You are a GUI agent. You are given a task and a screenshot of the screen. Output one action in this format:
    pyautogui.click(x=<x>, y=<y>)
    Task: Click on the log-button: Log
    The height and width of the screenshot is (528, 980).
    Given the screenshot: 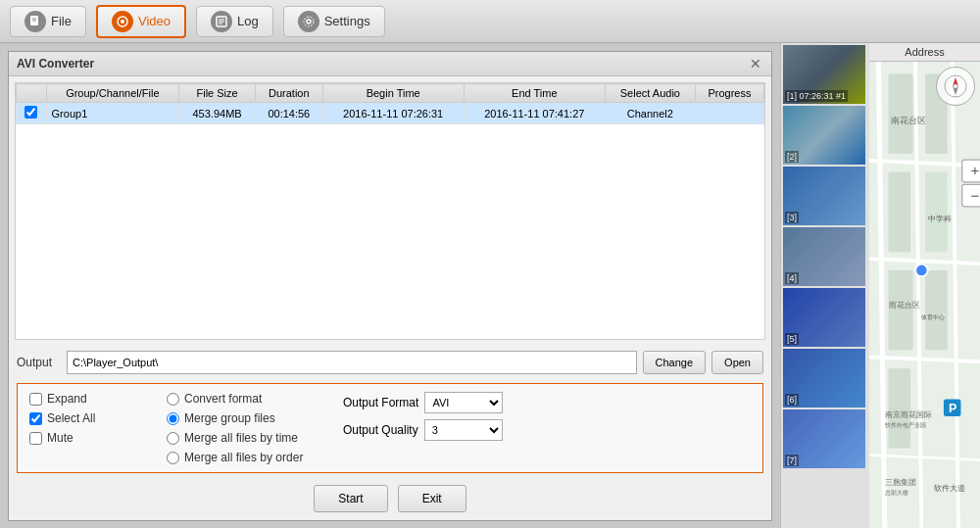 What is the action you would take?
    pyautogui.click(x=235, y=22)
    